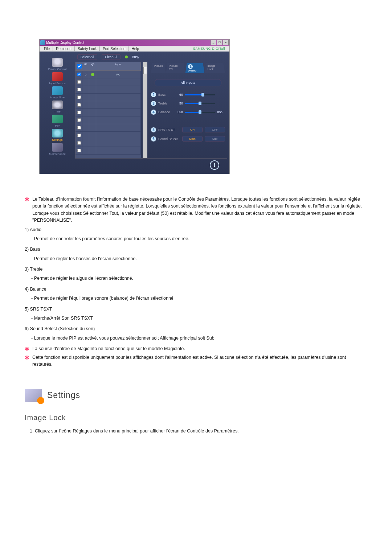 The image size is (392, 554). What do you see at coordinates (57, 154) in the screenshot?
I see `sidebar-item-label: Maintenance` at bounding box center [57, 154].